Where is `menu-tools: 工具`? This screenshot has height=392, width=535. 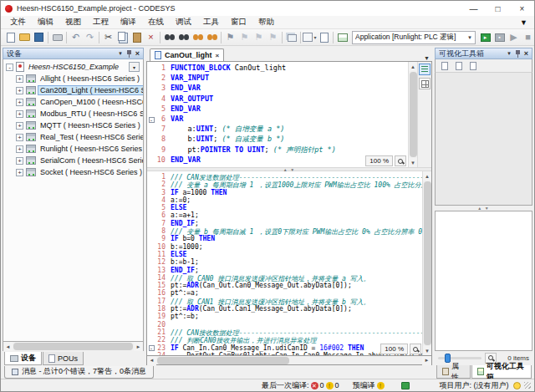 menu-tools: 工具 is located at coordinates (211, 22).